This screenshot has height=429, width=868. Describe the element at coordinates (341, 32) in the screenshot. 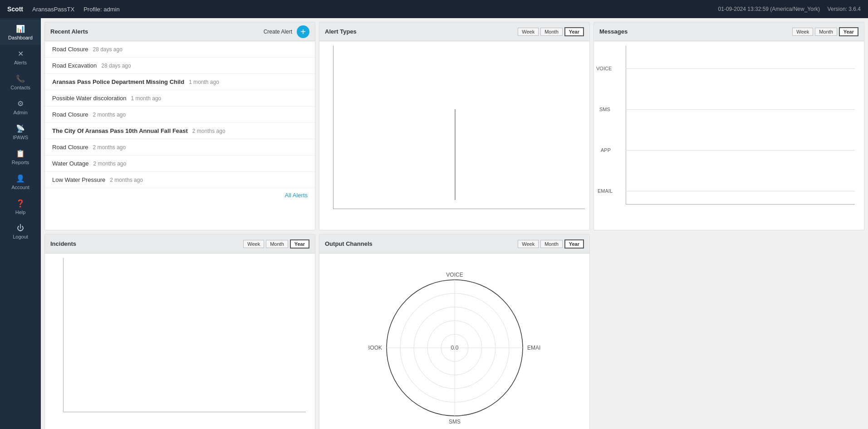

I see `alert-types-title: Alert Types` at that location.